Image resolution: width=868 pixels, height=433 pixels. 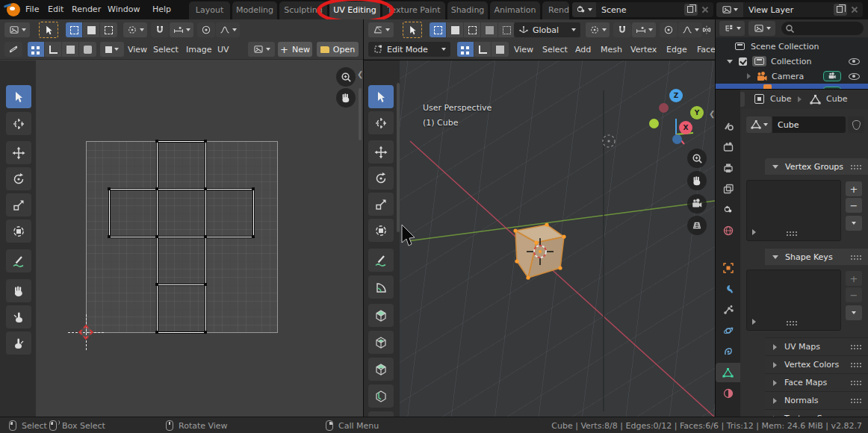 What do you see at coordinates (75, 30) in the screenshot?
I see `uv-select-box-mode` at bounding box center [75, 30].